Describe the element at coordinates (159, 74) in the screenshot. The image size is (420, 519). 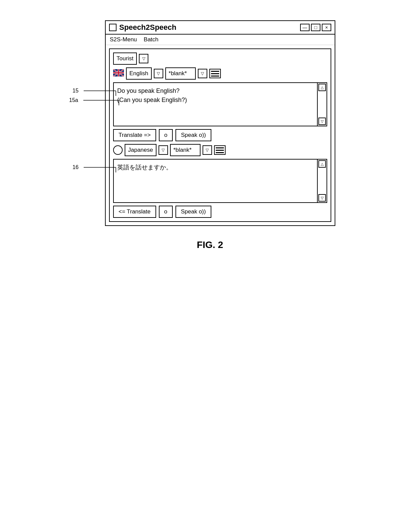
I see `source-language-arrow: ▽` at that location.